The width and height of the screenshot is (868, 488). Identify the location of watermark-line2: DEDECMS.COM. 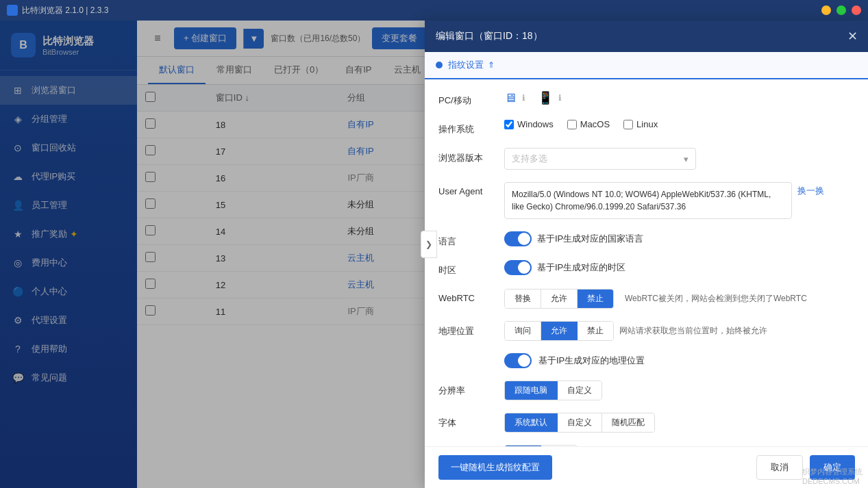
(832, 481).